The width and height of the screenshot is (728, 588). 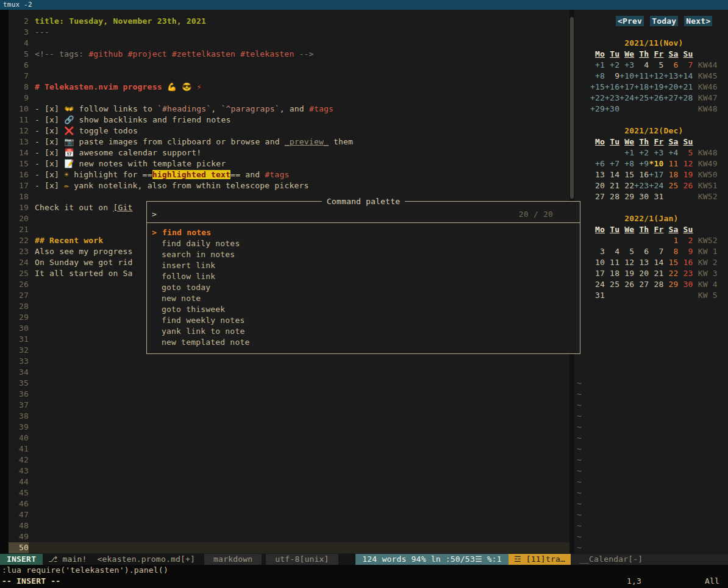 What do you see at coordinates (671, 76) in the screenshot?
I see `calendar-day: +13` at bounding box center [671, 76].